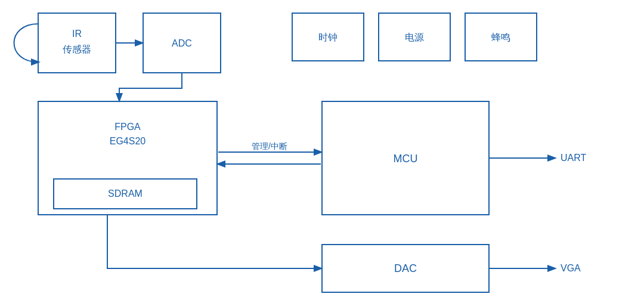 Image resolution: width=644 pixels, height=303 pixels. Describe the element at coordinates (150, 86) in the screenshot. I see `adc-to-fpga-arrow` at that location.